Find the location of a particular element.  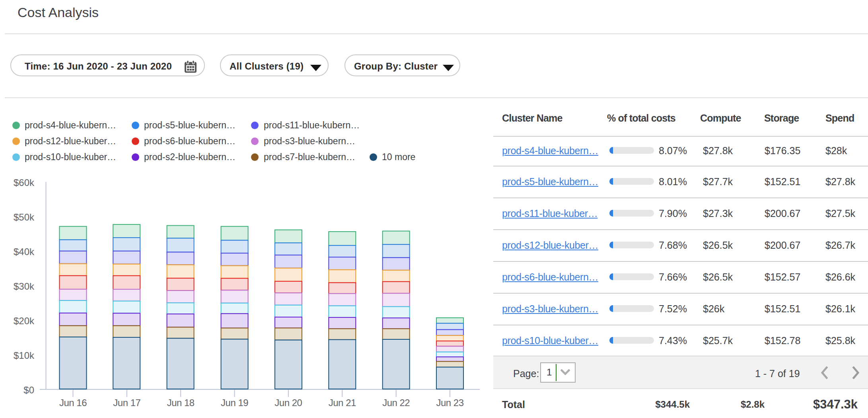

svg-text: Jun 16 is located at coordinates (73, 403).